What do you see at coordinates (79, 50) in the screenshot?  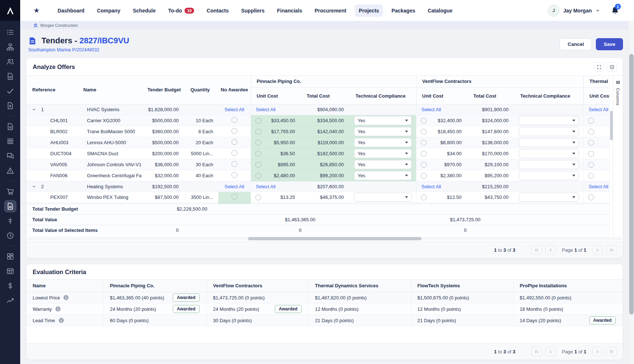 I see `project-link: Southampton Marina P/2024/M032` at bounding box center [79, 50].